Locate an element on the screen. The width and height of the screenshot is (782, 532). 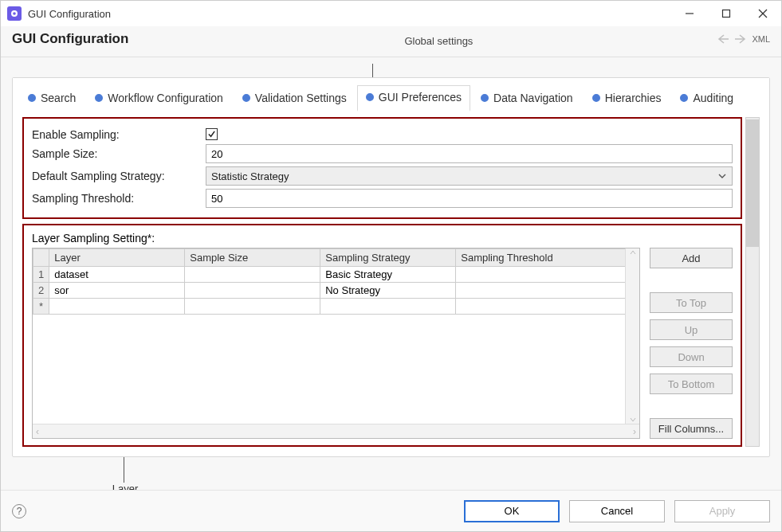
col-rownum is located at coordinates (41, 258).